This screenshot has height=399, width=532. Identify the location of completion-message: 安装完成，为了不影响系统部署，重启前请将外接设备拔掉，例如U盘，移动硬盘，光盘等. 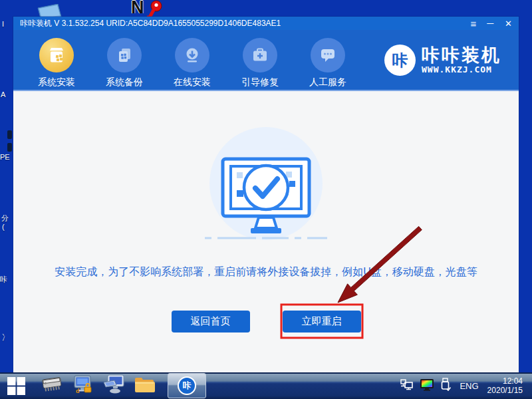
(266, 273).